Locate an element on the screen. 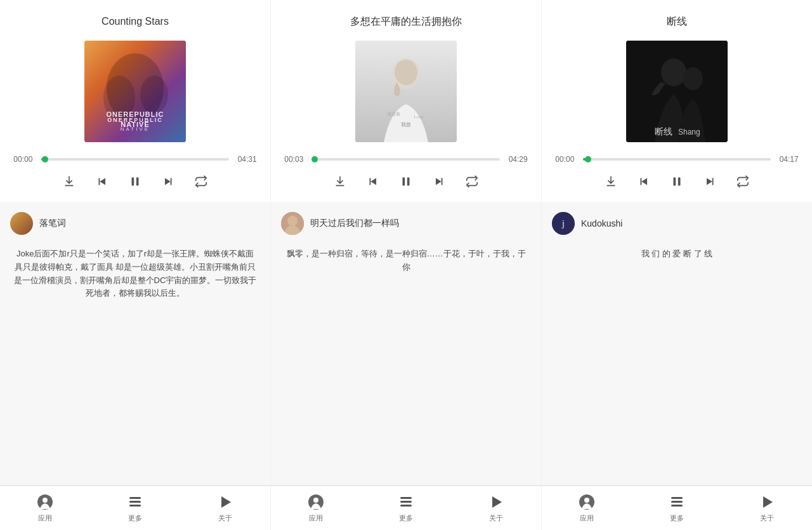 The height and width of the screenshot is (530, 812). tab-about-3: 关于 is located at coordinates (767, 508).